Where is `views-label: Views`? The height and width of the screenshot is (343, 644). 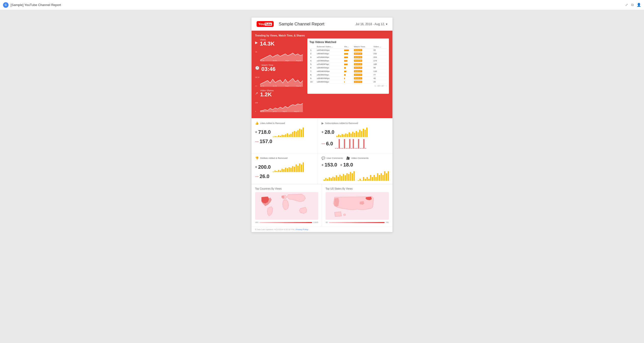
views-label: Views is located at coordinates (267, 40).